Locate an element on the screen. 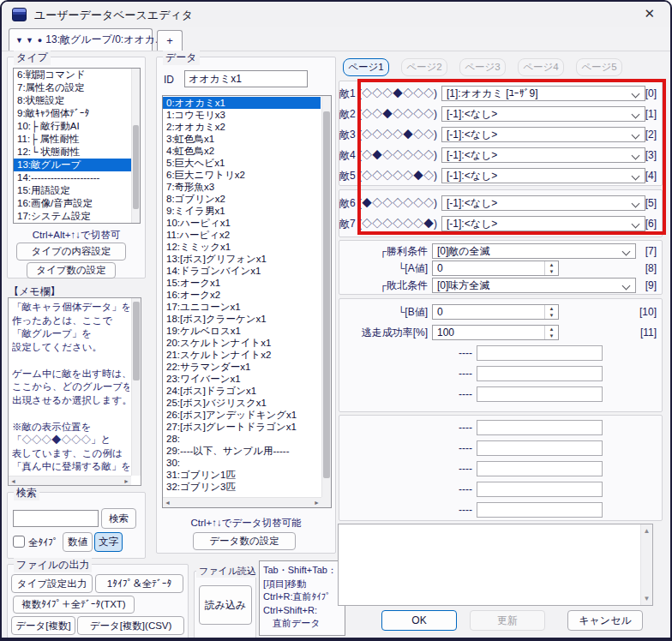 Image resolution: width=672 pixels, height=641 pixels. data-list-item: 25:[ボス]バジリスクx1 is located at coordinates (242, 403).